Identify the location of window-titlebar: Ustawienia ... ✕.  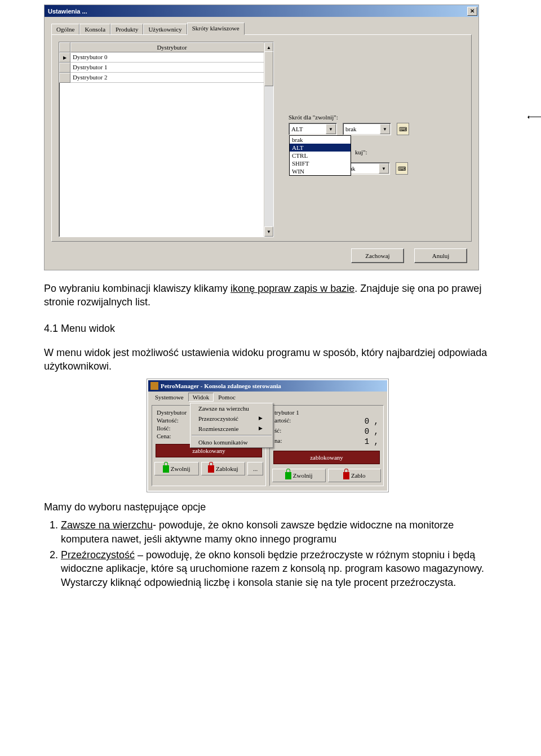
(261, 11).